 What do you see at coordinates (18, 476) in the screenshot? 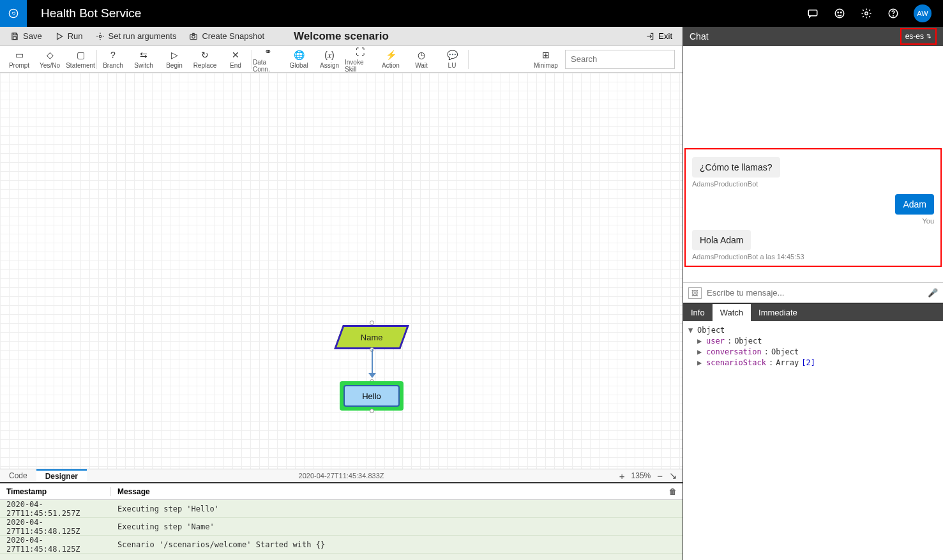
I see `tab-code: Code` at bounding box center [18, 476].